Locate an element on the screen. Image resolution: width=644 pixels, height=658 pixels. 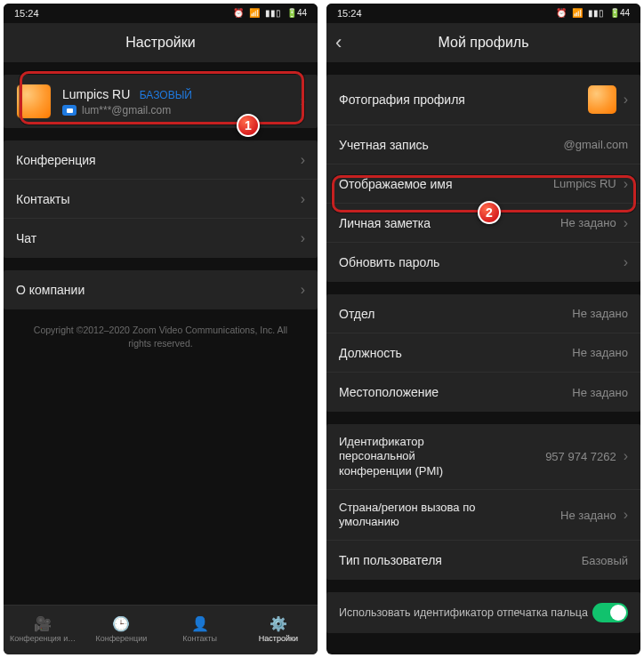
row-label: Контакты is located at coordinates (43, 199).